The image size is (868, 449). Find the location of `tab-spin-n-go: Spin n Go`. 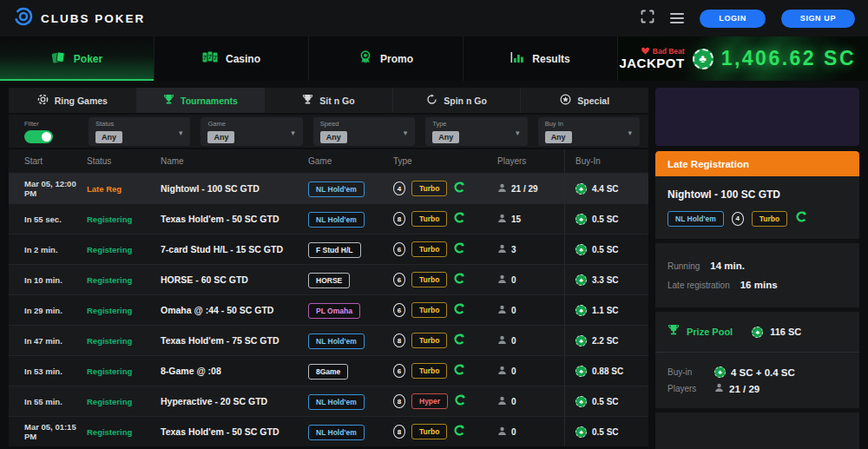

tab-spin-n-go: Spin n Go is located at coordinates (457, 101).